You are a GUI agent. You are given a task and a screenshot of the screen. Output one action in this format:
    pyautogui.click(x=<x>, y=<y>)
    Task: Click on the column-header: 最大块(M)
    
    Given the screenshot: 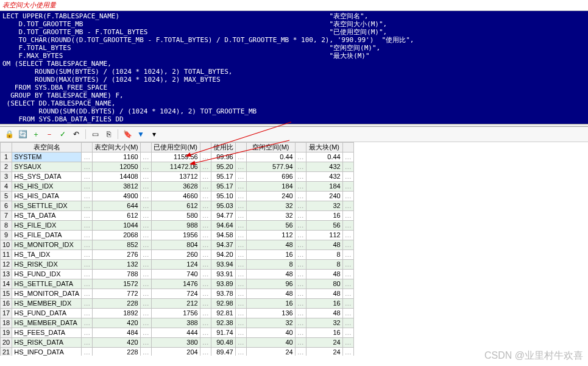 What is the action you would take?
    pyautogui.click(x=324, y=148)
    